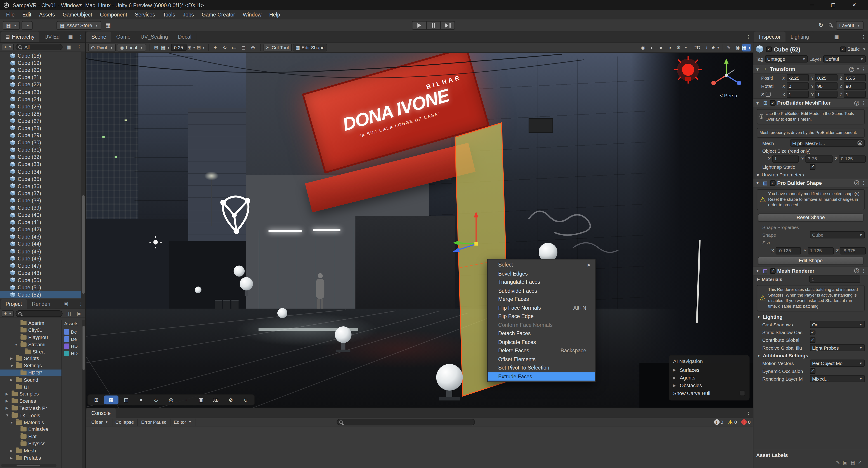 The width and height of the screenshot is (868, 468). Describe the element at coordinates (858, 69) in the screenshot. I see `preset-icon: ≡` at that location.